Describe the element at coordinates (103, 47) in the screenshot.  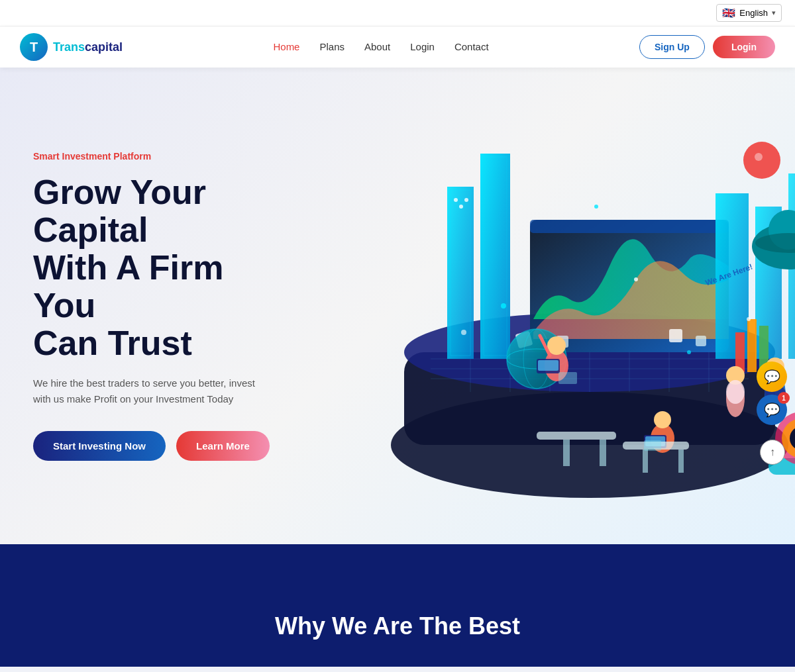
I see `logo-part2: capital` at that location.